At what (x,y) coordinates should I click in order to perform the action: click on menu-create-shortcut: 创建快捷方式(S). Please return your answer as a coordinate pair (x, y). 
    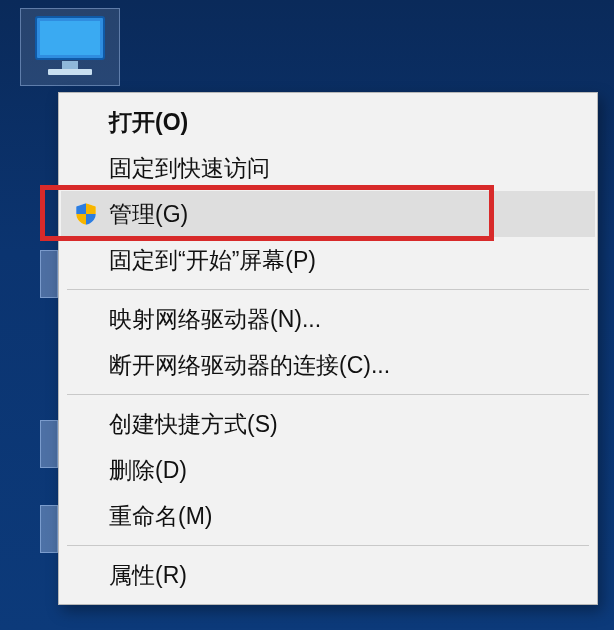
    Looking at the image, I should click on (328, 424).